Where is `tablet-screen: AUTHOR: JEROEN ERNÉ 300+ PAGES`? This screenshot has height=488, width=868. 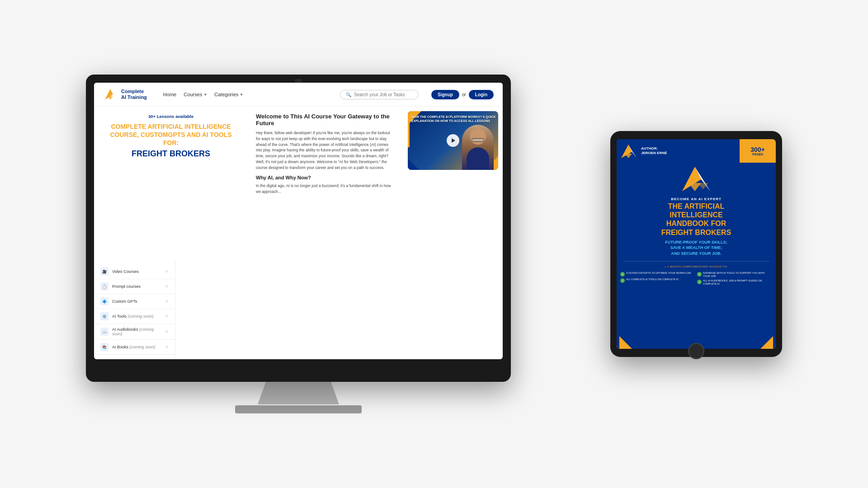
tablet-screen: AUTHOR: JEROEN ERNÉ 300+ PAGES is located at coordinates (696, 244).